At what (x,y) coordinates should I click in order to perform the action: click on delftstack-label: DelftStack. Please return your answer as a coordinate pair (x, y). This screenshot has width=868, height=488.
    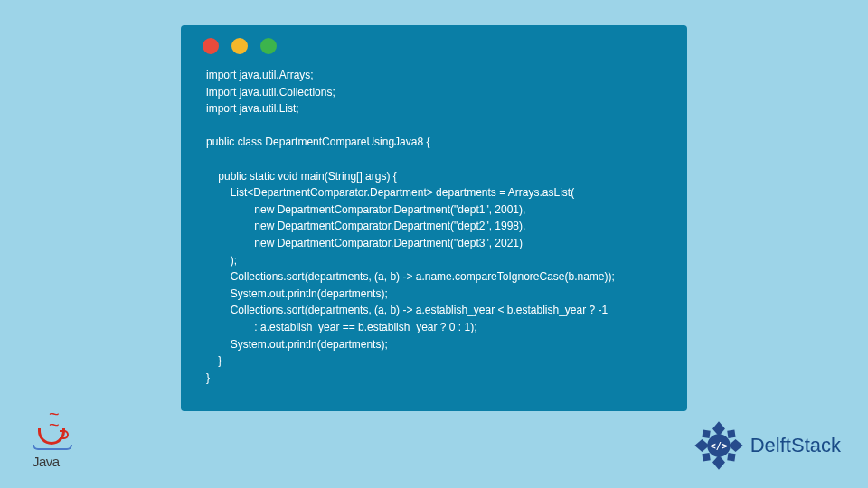
    Looking at the image, I should click on (796, 446).